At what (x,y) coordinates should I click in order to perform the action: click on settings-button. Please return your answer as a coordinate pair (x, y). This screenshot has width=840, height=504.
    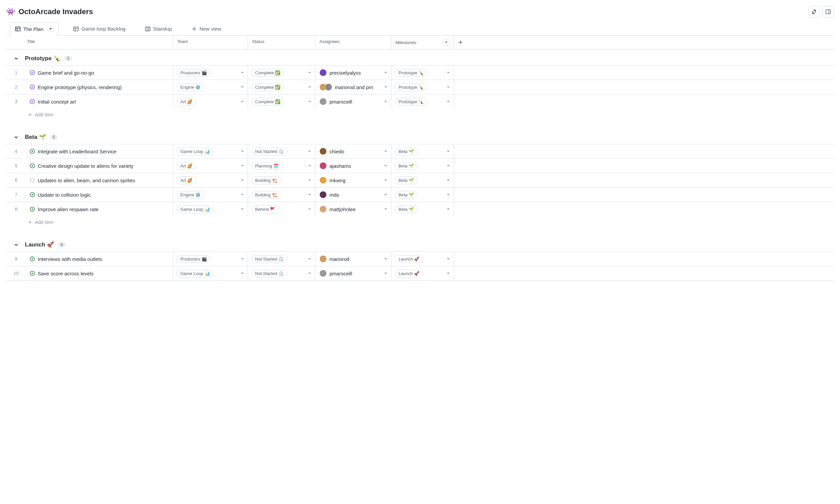
    Looking at the image, I should click on (814, 12).